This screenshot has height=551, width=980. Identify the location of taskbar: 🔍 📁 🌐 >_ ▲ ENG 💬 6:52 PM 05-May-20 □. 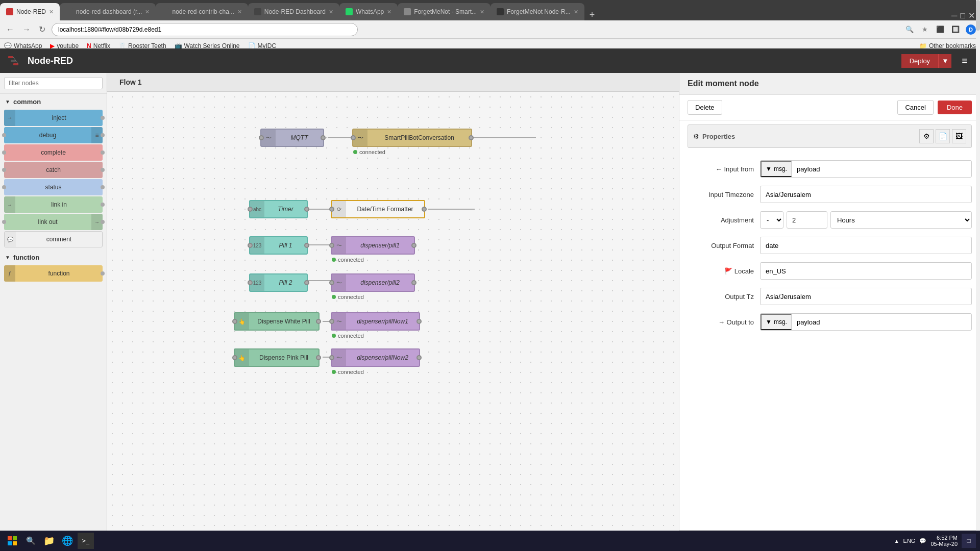
(490, 541).